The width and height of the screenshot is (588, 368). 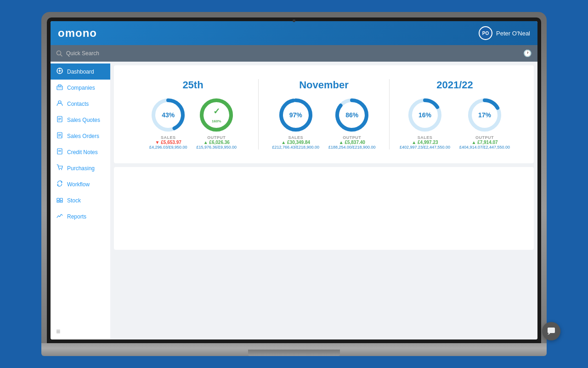 What do you see at coordinates (504, 33) in the screenshot?
I see `user-area: PO Peter O'Neal` at bounding box center [504, 33].